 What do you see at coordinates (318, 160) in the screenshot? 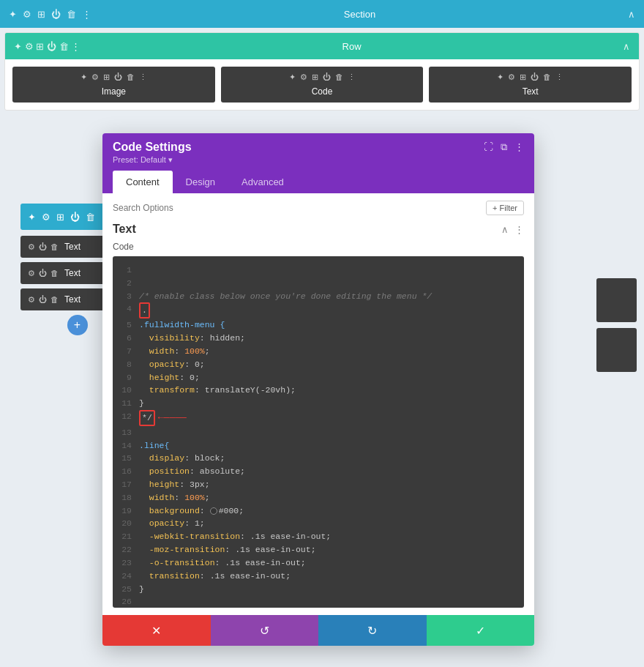
I see `dialog-preset: Preset: Default ▾` at bounding box center [318, 160].